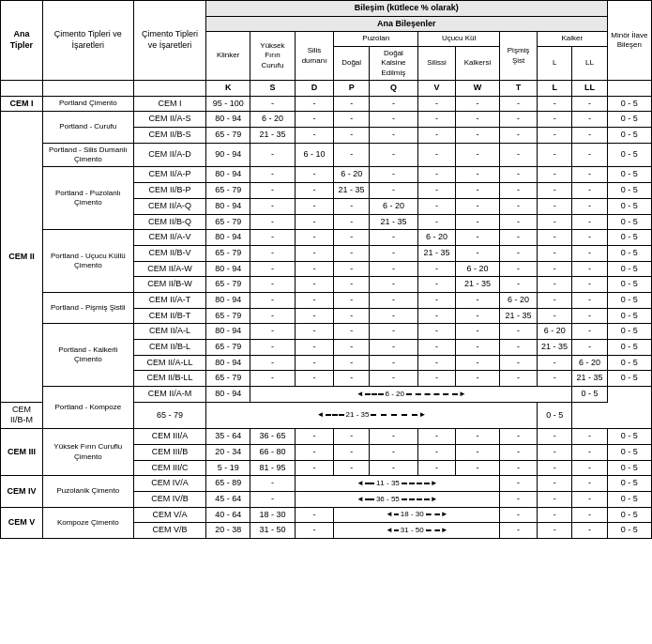 The image size is (652, 644). What do you see at coordinates (23, 522) in the screenshot?
I see `cem-V-label: CEM V` at bounding box center [23, 522].